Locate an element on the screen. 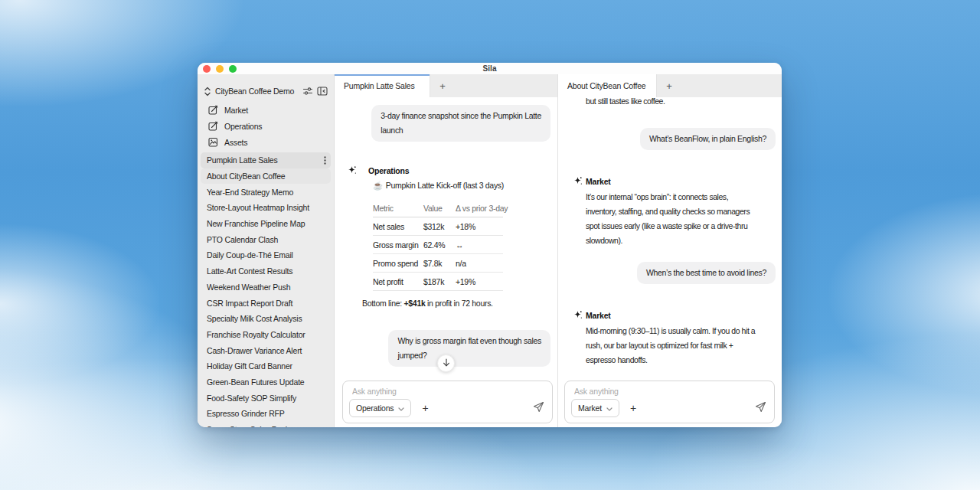 This screenshot has height=490, width=980. workspace-name: CityBean Coffee Demo... is located at coordinates (255, 91).